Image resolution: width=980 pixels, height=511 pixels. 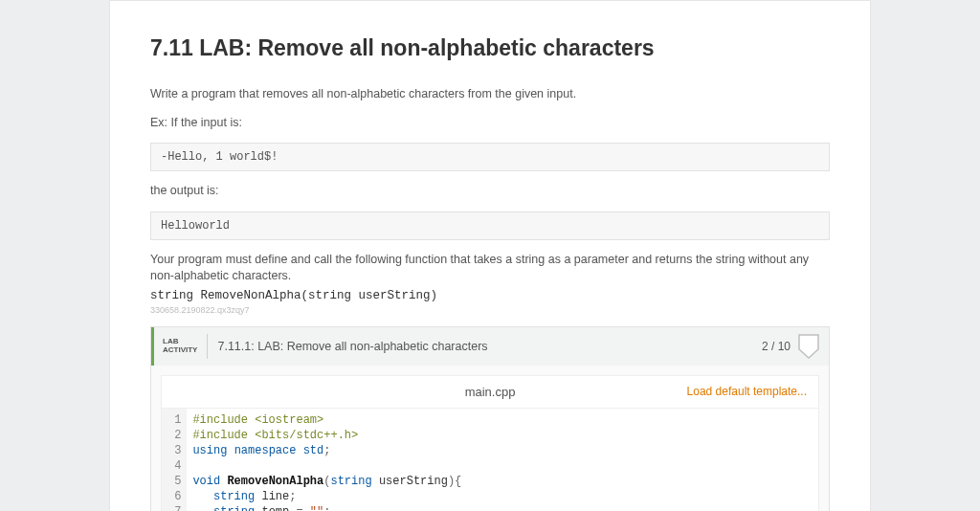 What do you see at coordinates (327, 460) in the screenshot?
I see `code-lines: #include <iostream>#include <bits/stdc++…` at bounding box center [327, 460].